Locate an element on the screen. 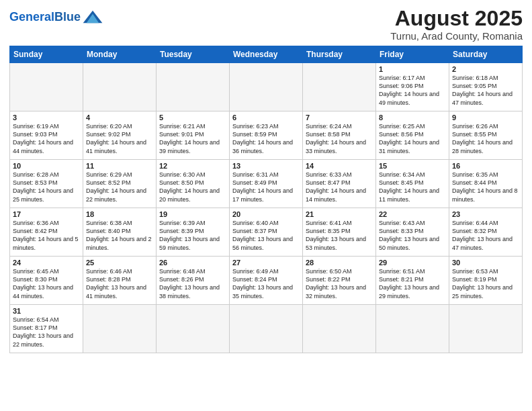 The width and height of the screenshot is (532, 411). day-cell: 31Sunrise: 6:54 AM Sunset: 8:17 PM Dayli… is located at coordinates (47, 329).